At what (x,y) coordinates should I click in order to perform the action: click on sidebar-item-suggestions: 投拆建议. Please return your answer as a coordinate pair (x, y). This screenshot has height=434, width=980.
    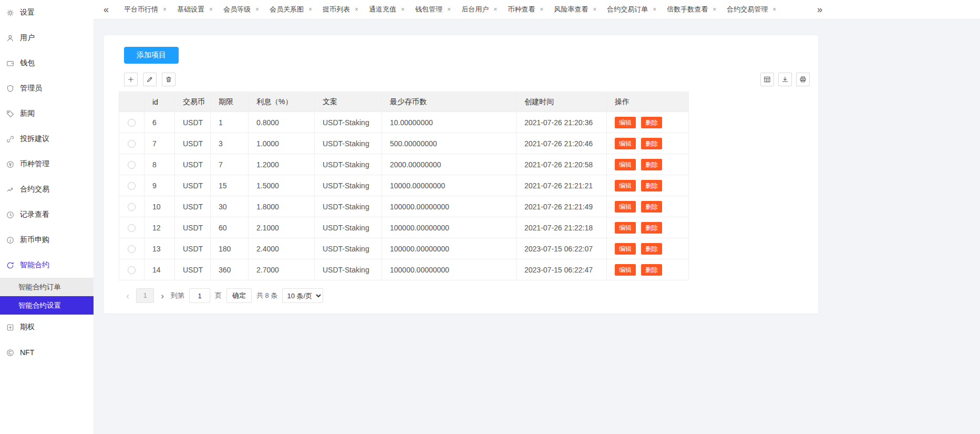
    Looking at the image, I should click on (47, 139).